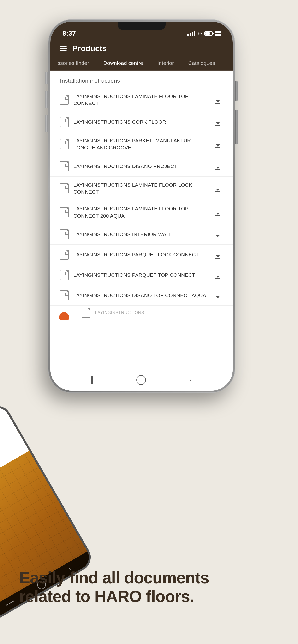  Describe the element at coordinates (63, 48) in the screenshot. I see `hamburger-menu-button` at that location.